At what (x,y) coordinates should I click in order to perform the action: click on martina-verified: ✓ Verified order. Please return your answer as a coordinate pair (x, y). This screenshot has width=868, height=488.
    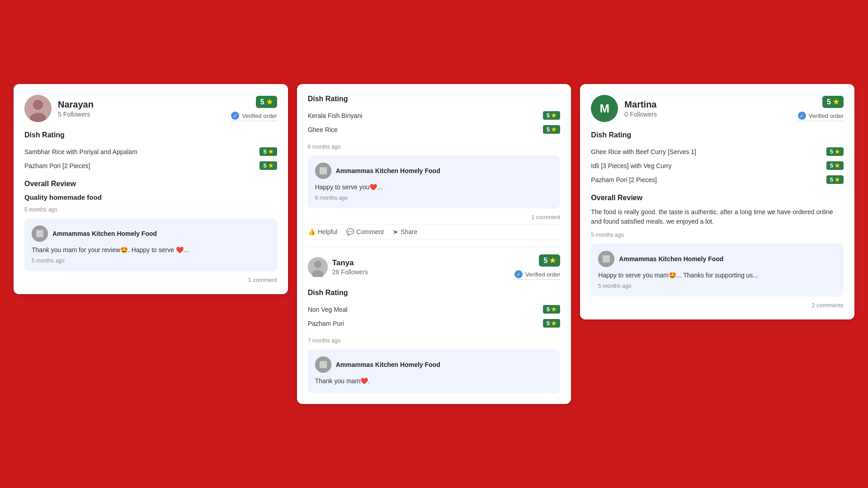
    Looking at the image, I should click on (821, 117).